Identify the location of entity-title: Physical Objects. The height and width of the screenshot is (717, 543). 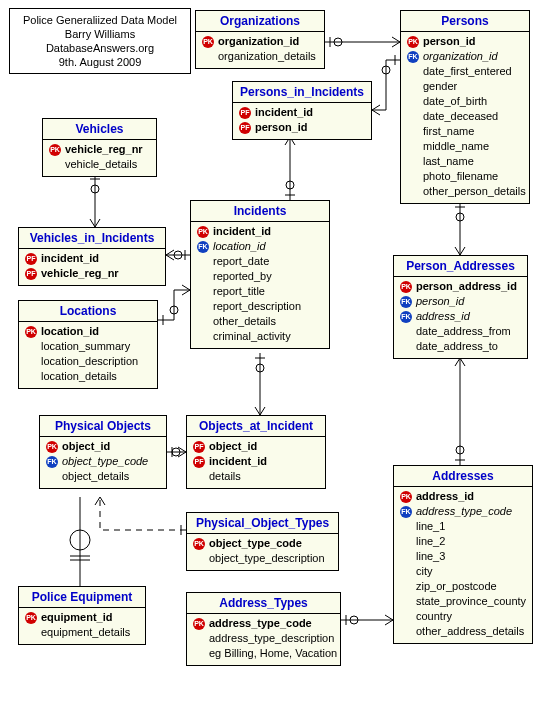
(103, 426).